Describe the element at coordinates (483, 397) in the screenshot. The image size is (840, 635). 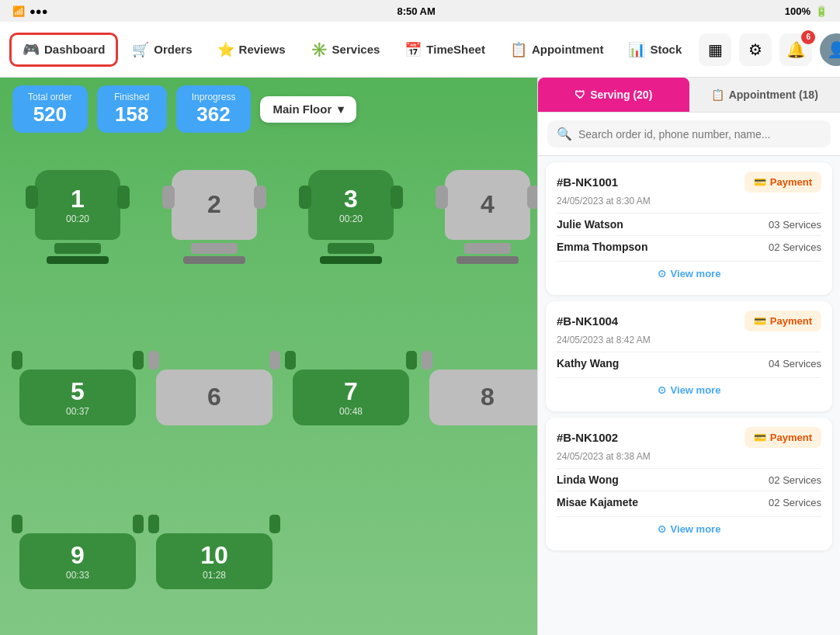
I see `bench-body-8: 8` at that location.